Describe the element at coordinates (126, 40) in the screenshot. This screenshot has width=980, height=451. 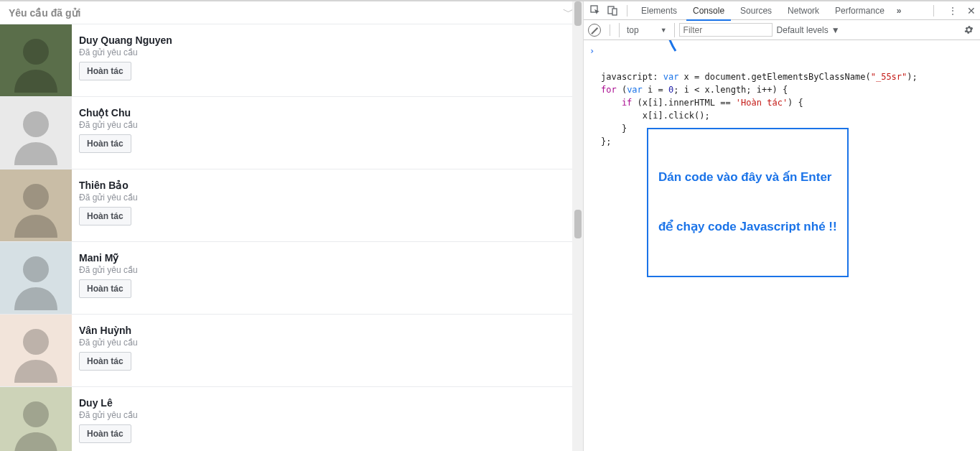
I see `friend-name: Duy Quang Nguyen` at that location.